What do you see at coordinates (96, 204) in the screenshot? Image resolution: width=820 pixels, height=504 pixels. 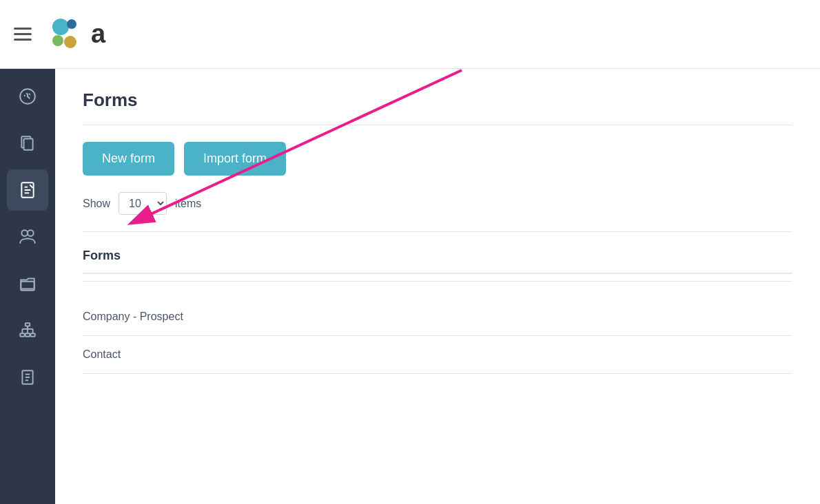 I see `show-label: Show` at bounding box center [96, 204].